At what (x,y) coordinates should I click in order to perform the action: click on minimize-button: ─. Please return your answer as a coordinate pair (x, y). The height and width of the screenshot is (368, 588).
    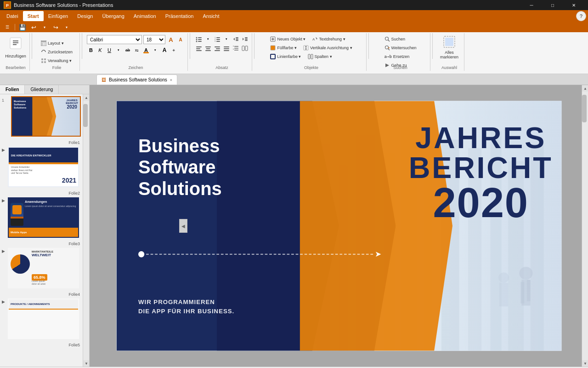
    Looking at the image, I should click on (531, 5).